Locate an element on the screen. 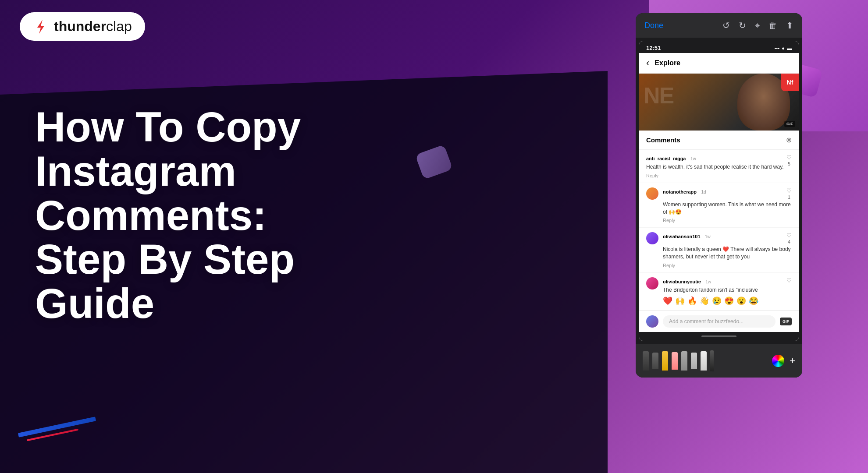  comment-4-meta: oliviabunnycutie 1w is located at coordinates (687, 281).